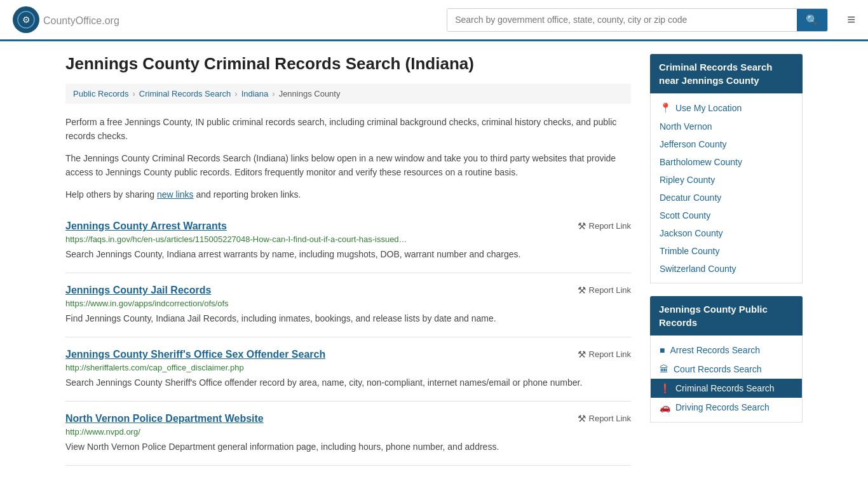 The width and height of the screenshot is (868, 488). Describe the element at coordinates (726, 350) in the screenshot. I see `public-record-link-0: ■Arrest Records Search` at that location.